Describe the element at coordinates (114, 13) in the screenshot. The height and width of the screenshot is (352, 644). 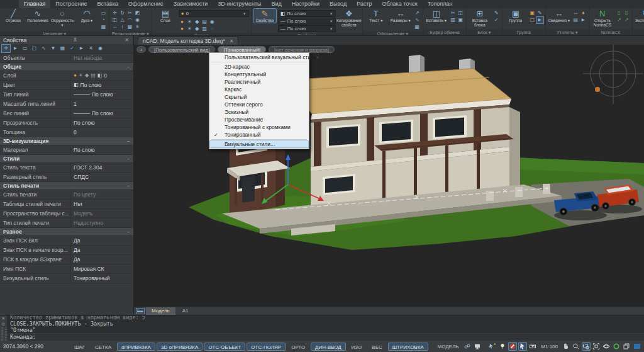
I see `move-icon: ✛` at that location.